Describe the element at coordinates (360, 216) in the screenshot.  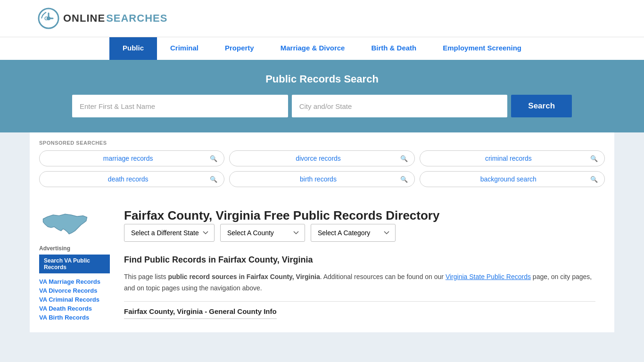
I see `directory-title: Fairfax County, Virginia Free Public Rec…` at that location.